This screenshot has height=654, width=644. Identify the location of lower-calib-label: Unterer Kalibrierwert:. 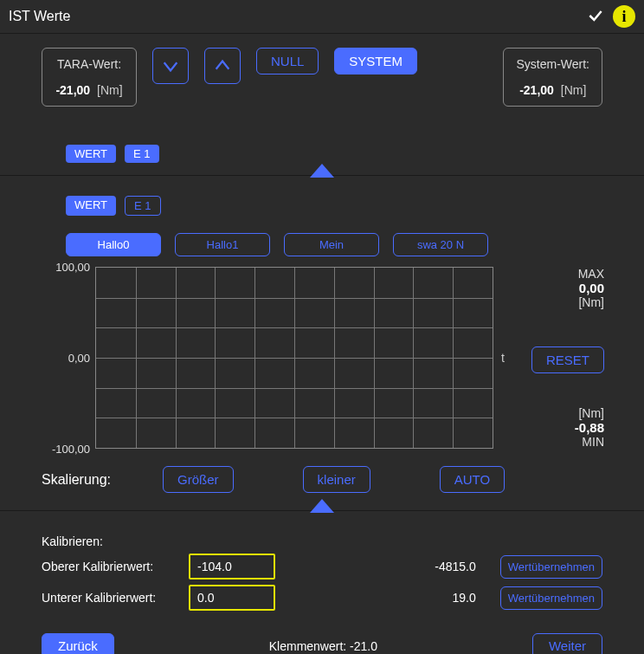
(111, 598).